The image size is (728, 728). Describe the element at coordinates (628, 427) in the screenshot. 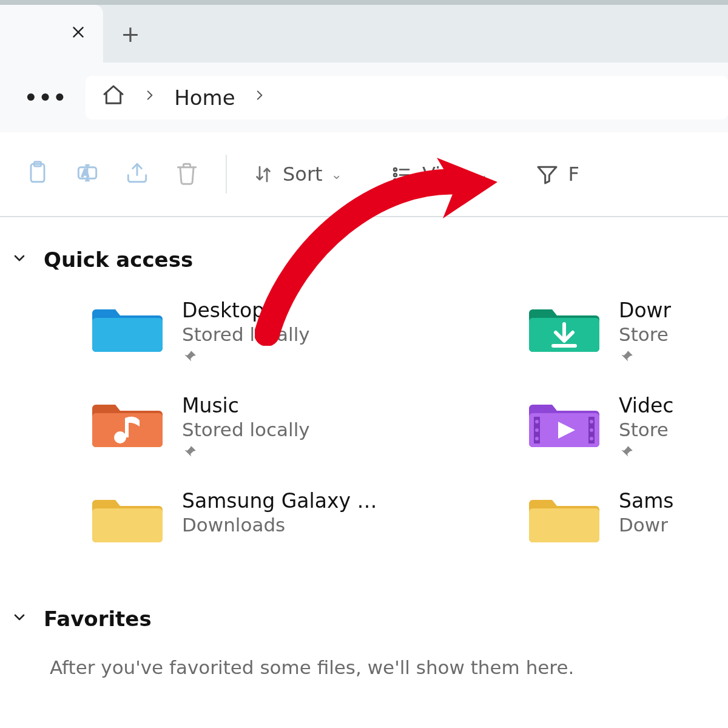

I see `folder-item-videos: Videc Store` at that location.